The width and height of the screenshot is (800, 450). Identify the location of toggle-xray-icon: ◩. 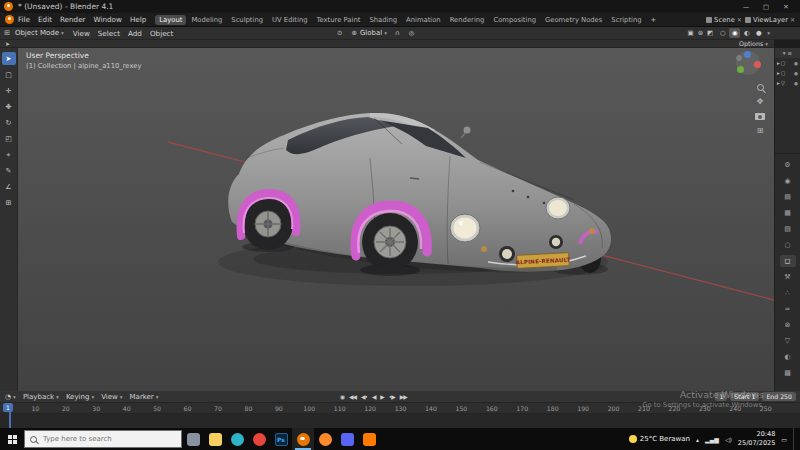
(710, 33).